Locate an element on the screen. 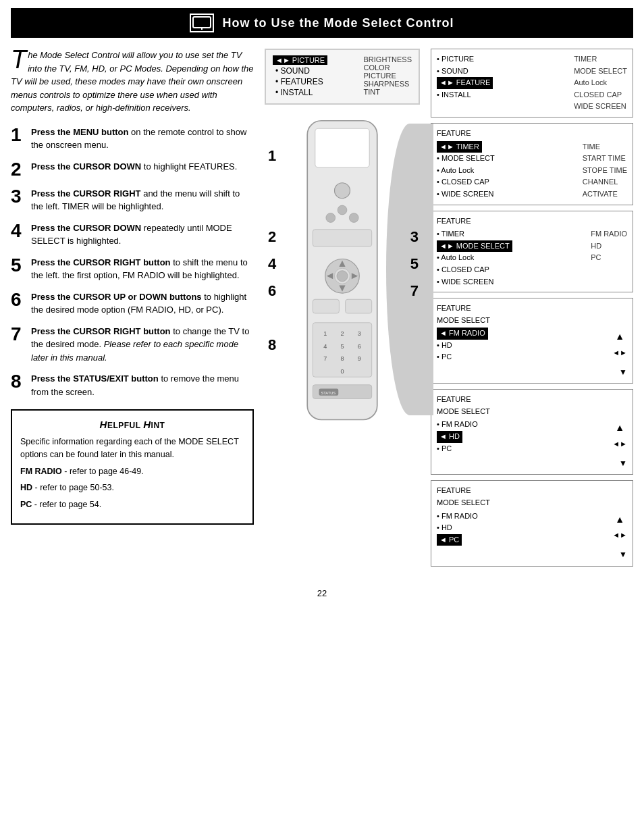 The width and height of the screenshot is (644, 834). sd6-arrows: ◄► is located at coordinates (620, 444).